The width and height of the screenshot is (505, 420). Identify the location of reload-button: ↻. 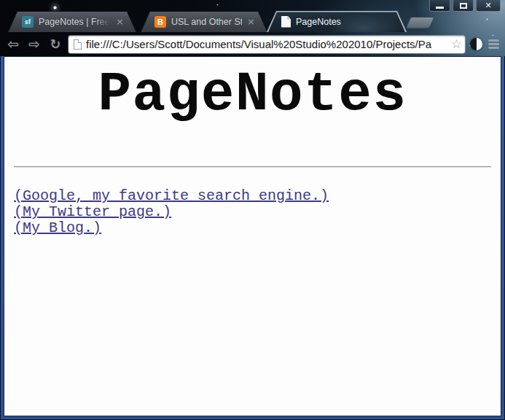
(55, 44).